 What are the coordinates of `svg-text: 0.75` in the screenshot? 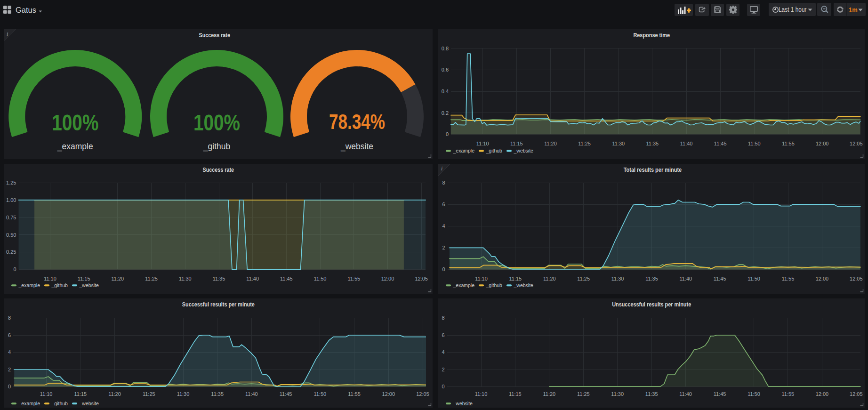 It's located at (11, 217).